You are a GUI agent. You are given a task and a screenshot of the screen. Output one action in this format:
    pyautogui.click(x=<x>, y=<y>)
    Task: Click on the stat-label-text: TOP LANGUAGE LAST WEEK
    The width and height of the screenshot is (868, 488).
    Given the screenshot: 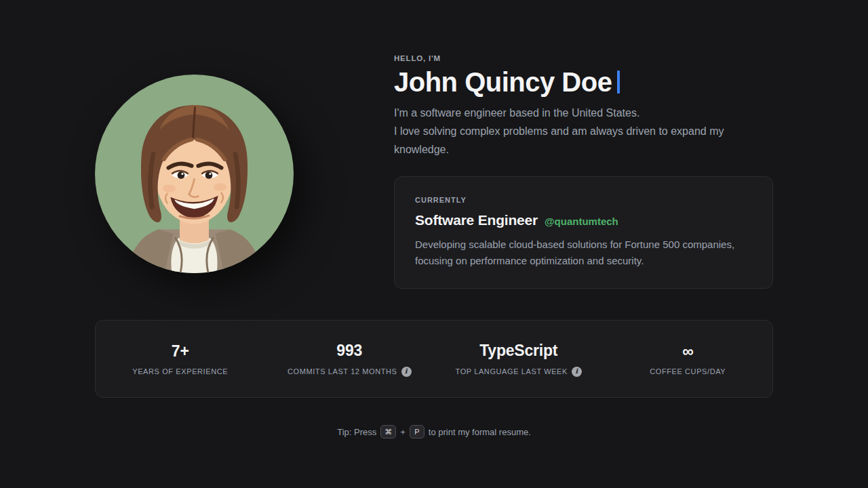 What is the action you would take?
    pyautogui.click(x=511, y=371)
    